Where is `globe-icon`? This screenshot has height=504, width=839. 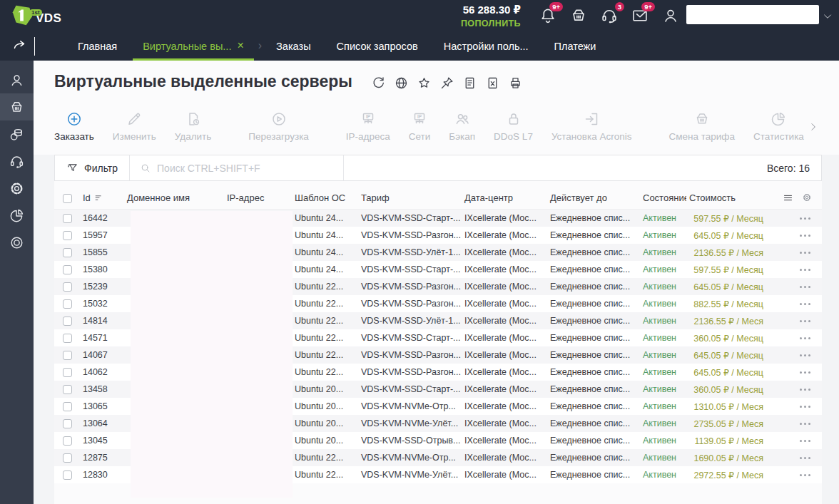 globe-icon is located at coordinates (401, 83).